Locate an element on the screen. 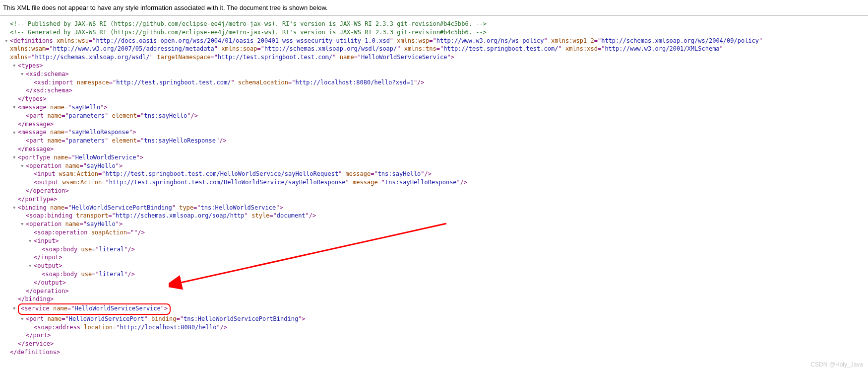  soap-operation: <soap:operation soapAction=""/> is located at coordinates (434, 232).